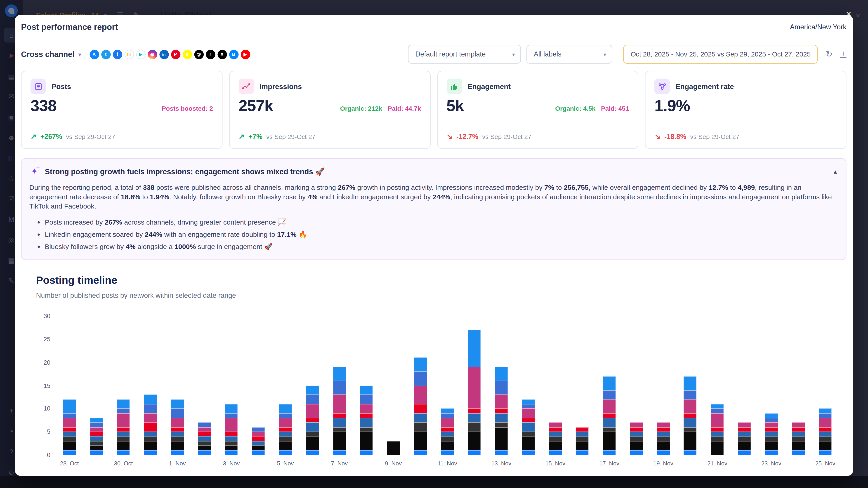 The image size is (868, 488). I want to click on network-icon-twitter: t, so click(106, 54).